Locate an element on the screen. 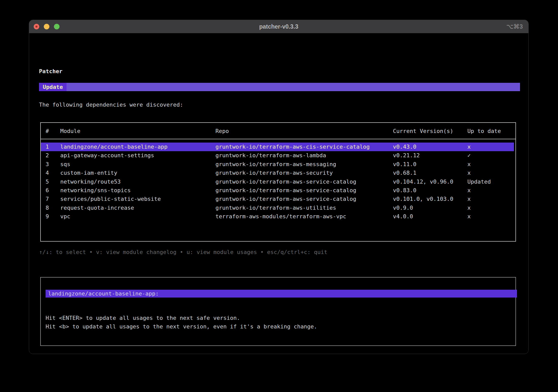 Image resolution: width=558 pixels, height=392 pixels. column-header-module: Module is located at coordinates (138, 133).